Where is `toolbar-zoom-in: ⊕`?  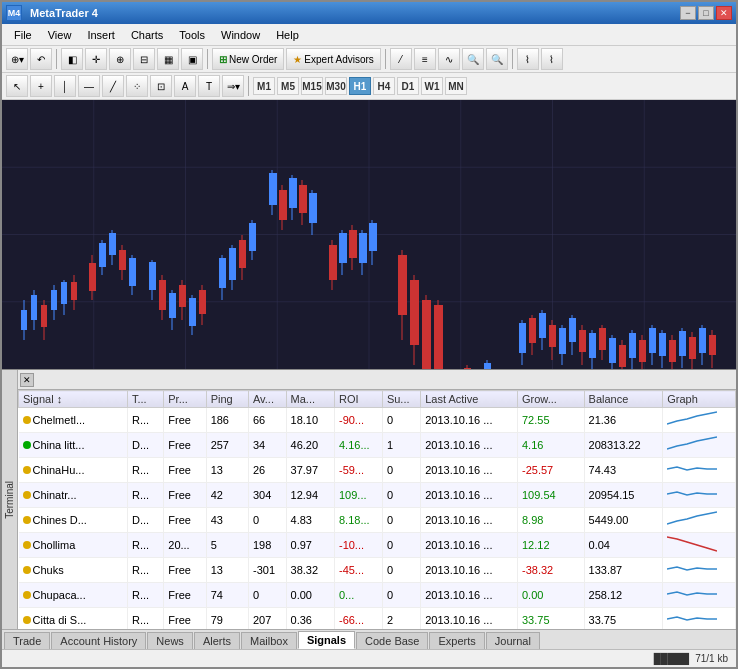
toolbar-zoom-in: ⊕ is located at coordinates (120, 59).